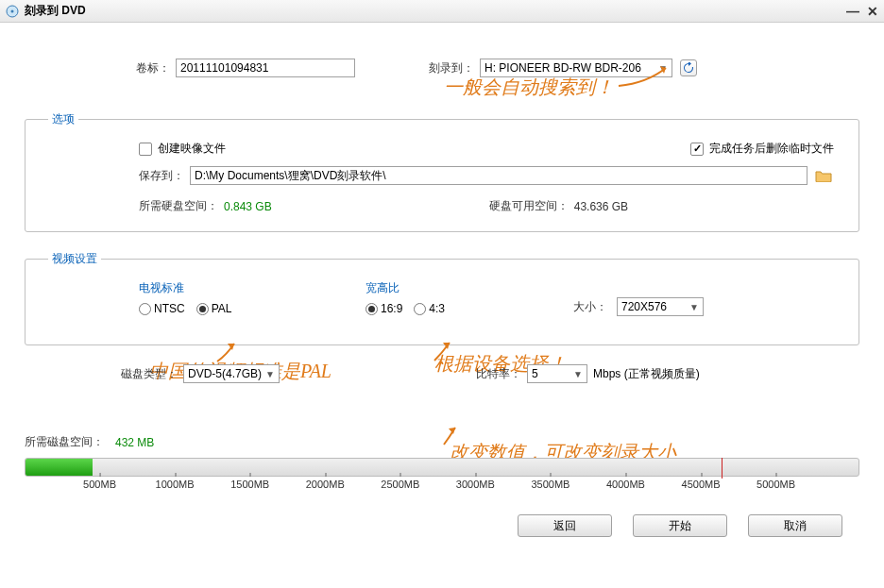  I want to click on window-title: 刻录到 DVD, so click(55, 11).